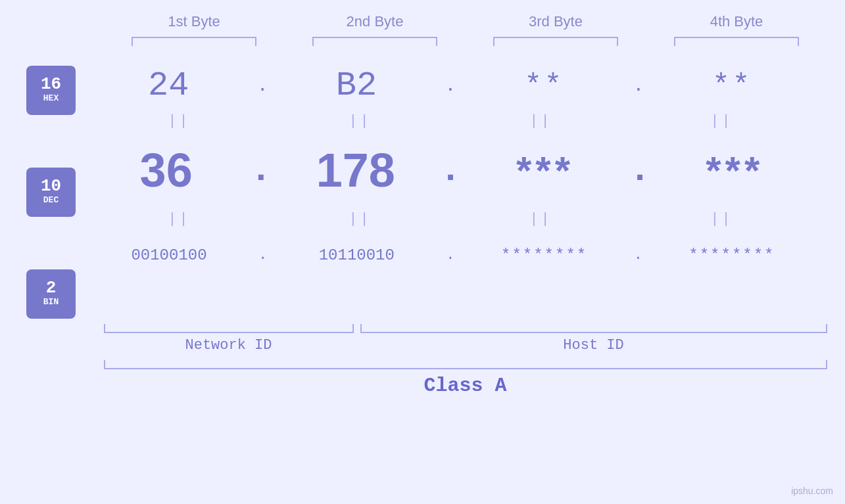 The height and width of the screenshot is (504, 845). What do you see at coordinates (356, 255) in the screenshot?
I see `bin-val-2: 10110010` at bounding box center [356, 255].